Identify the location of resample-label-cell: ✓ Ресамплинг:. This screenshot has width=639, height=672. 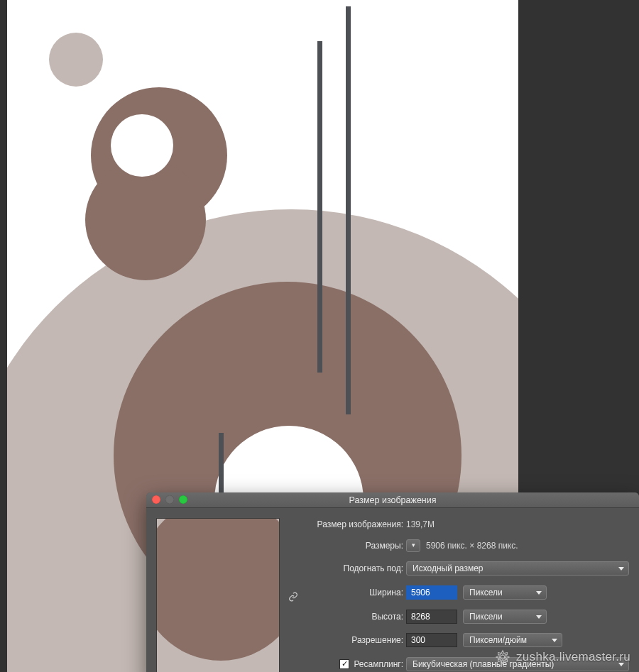
(349, 664).